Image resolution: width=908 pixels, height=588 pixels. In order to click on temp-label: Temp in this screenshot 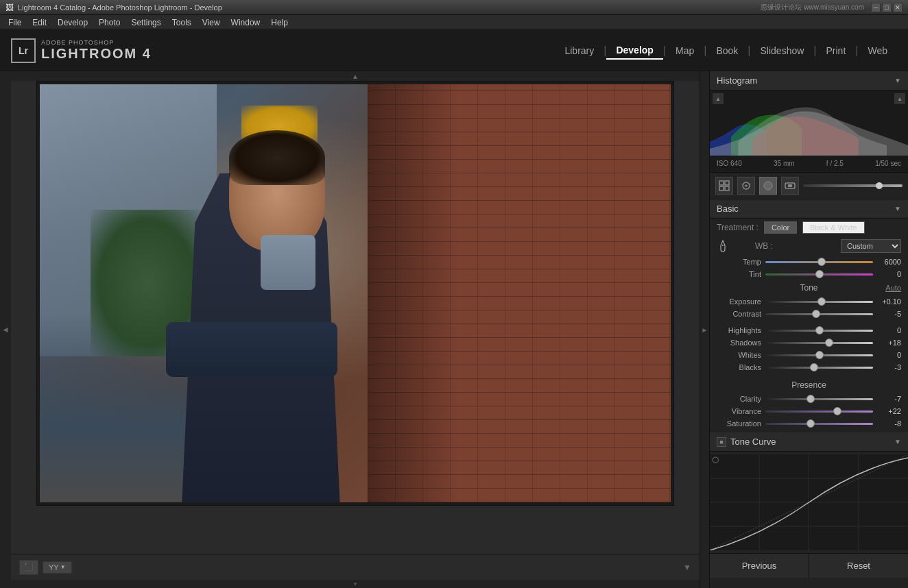, I will do `click(739, 262)`.